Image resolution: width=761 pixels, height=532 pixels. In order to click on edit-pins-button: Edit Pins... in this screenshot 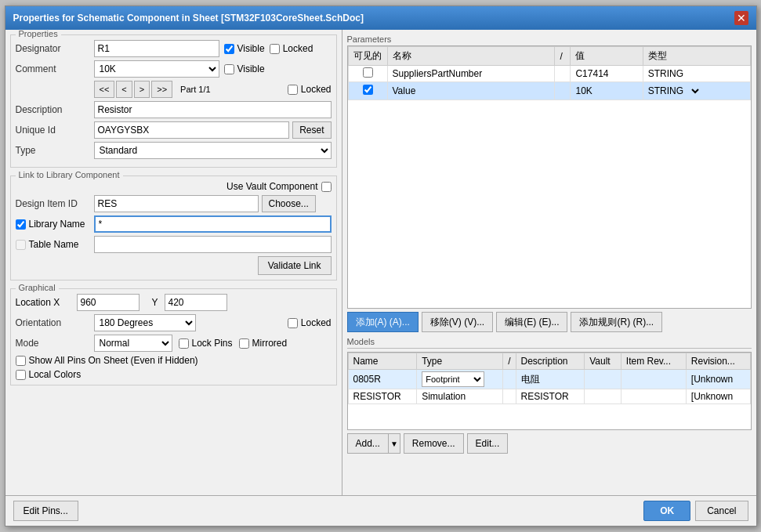, I will do `click(45, 511)`.